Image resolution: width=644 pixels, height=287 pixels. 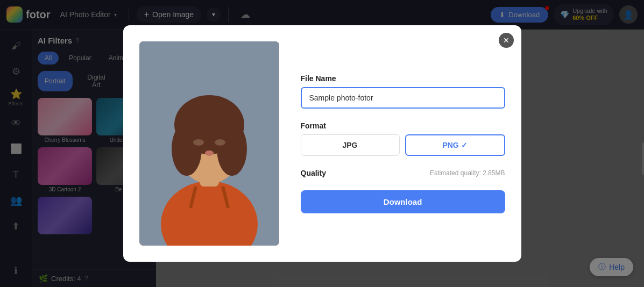 I want to click on quality-row: Quality Estimated quality: 2.85MB, so click(x=403, y=173).